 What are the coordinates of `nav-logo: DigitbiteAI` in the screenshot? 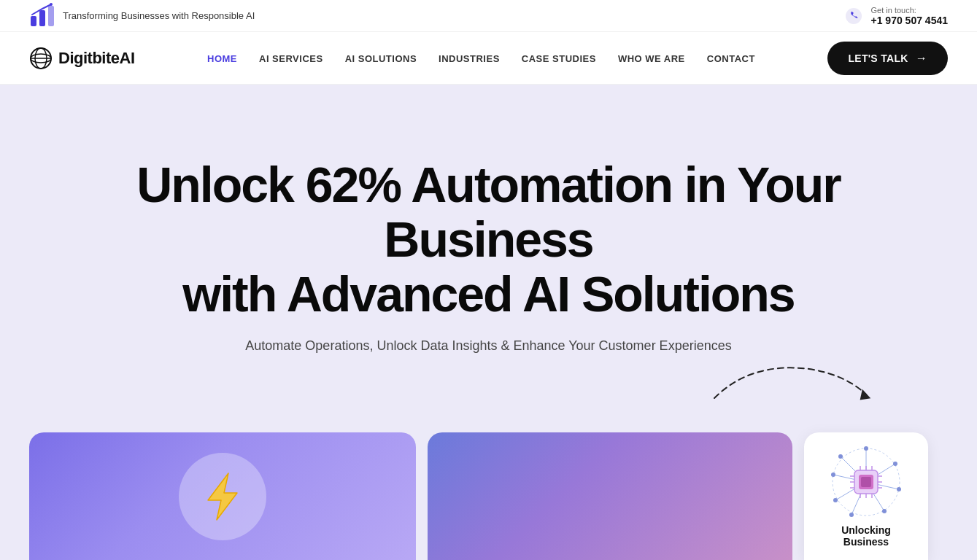 It's located at (82, 58).